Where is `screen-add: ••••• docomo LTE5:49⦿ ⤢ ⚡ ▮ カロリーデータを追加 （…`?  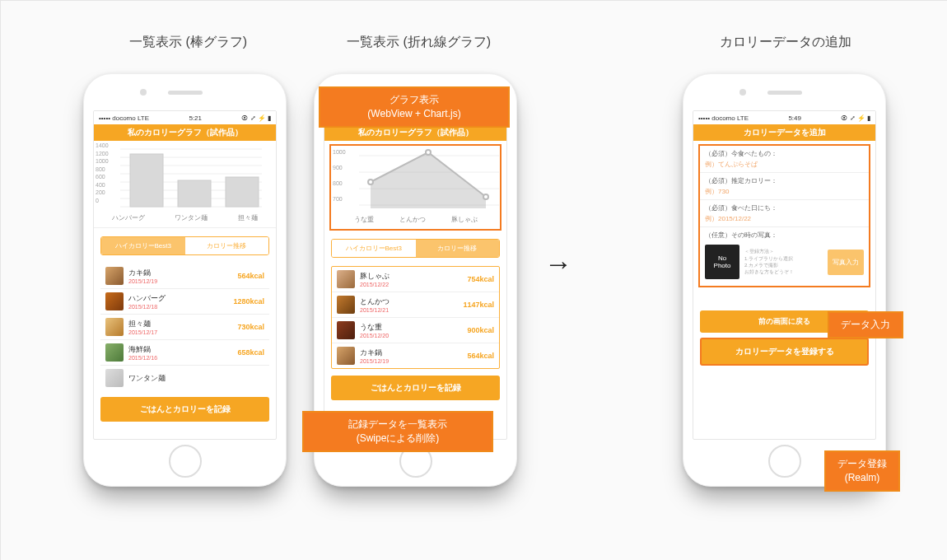
screen-add: ••••• docomo LTE5:49⦿ ⤢ ⚡ ▮ カロリーデータを追加 （… is located at coordinates (784, 275).